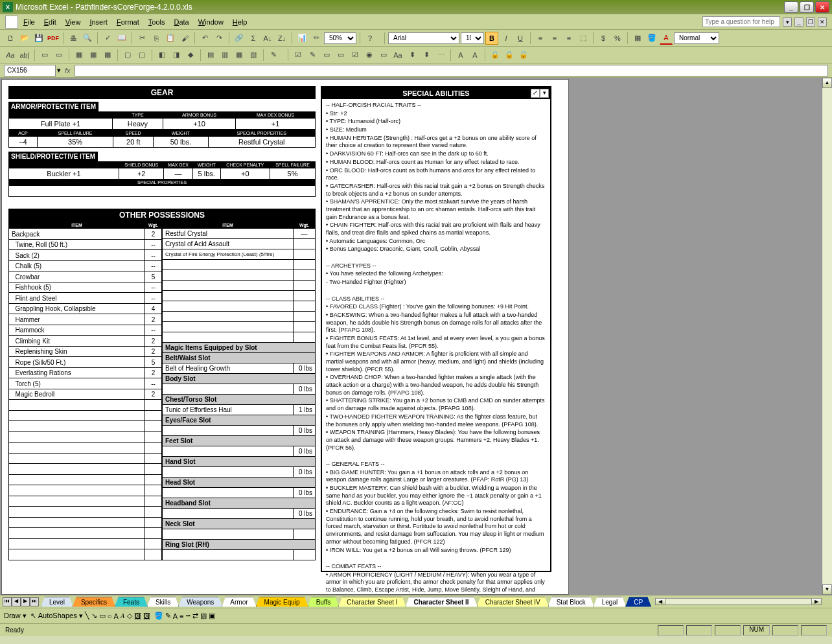 The width and height of the screenshot is (832, 644). Describe the element at coordinates (384, 55) in the screenshot. I see `group-icon: ▭` at that location.